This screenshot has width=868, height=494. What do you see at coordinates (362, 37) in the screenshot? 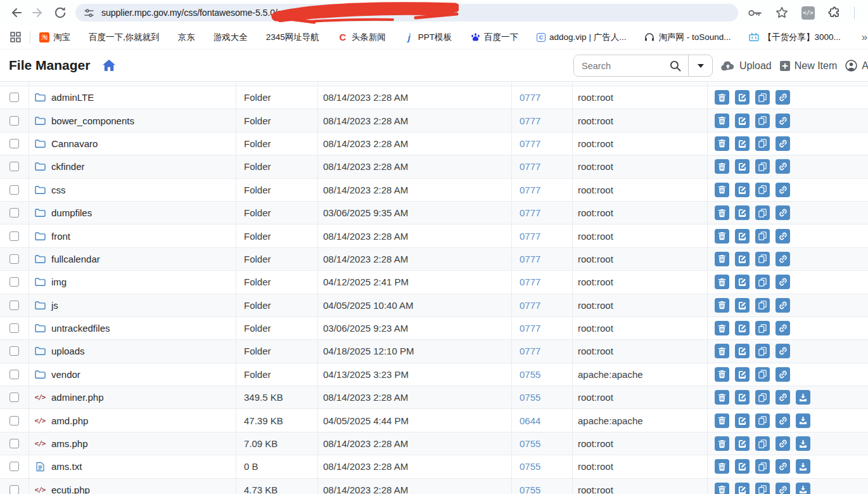
I see `bookmark-item: C头条新闻` at bounding box center [362, 37].